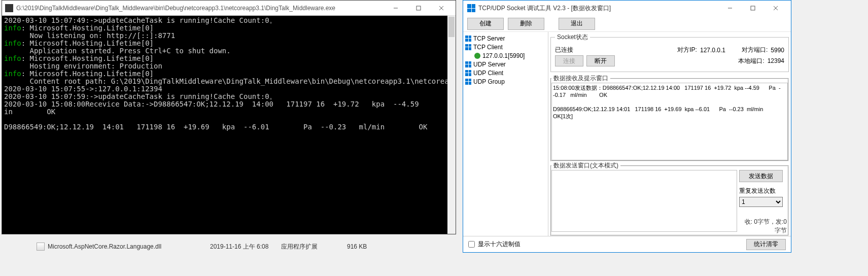 The height and width of the screenshot is (276, 868). I want to click on console-line: Application started. Press Ctrl+C to shu…, so click(229, 51).